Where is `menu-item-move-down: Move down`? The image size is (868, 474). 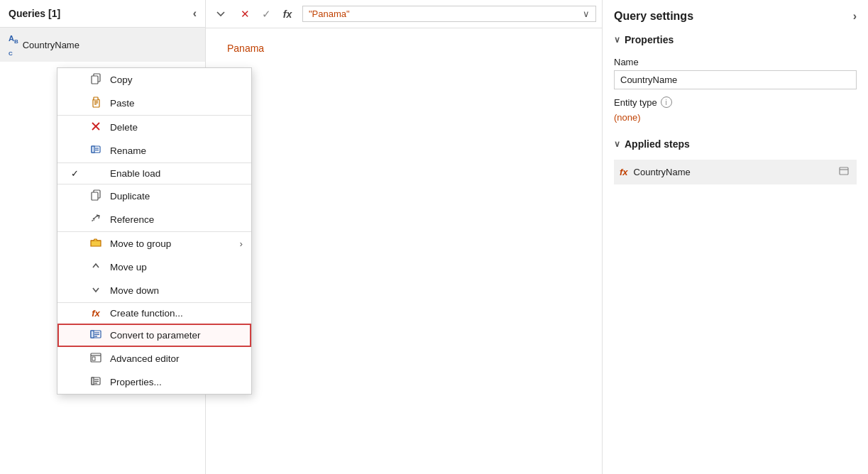 menu-item-move-down: Move down is located at coordinates (155, 291).